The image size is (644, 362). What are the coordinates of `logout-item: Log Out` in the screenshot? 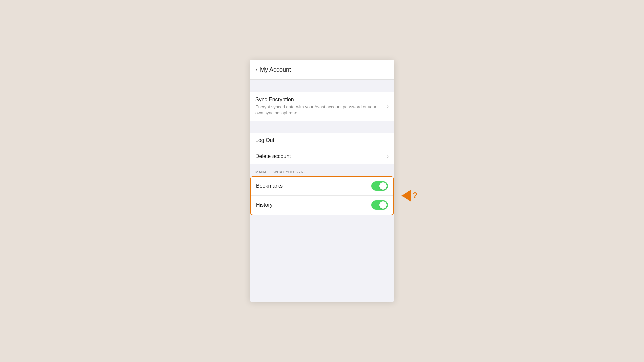 It's located at (322, 141).